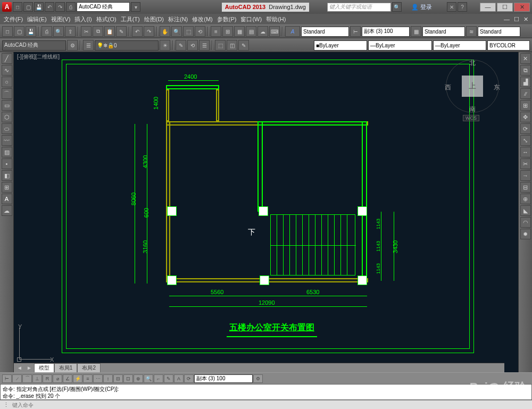  I want to click on tab-prev-icon: ◄, so click(20, 368).